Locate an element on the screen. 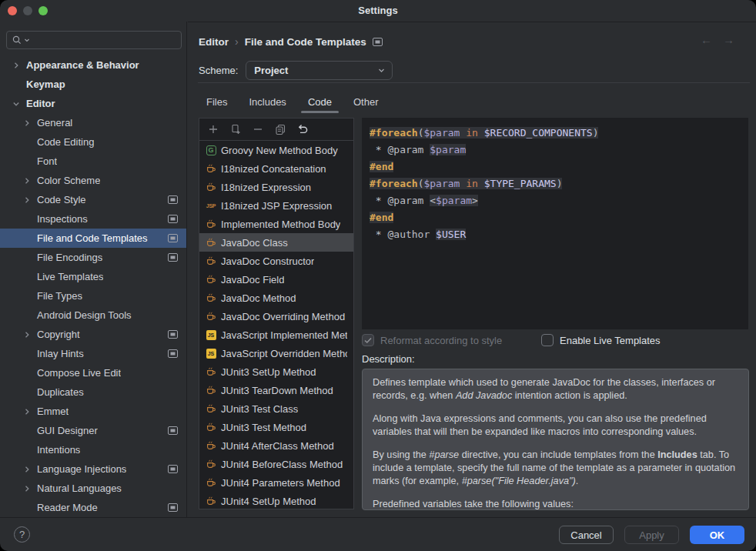 The width and height of the screenshot is (756, 551). search-history-chevron-icon is located at coordinates (27, 40).